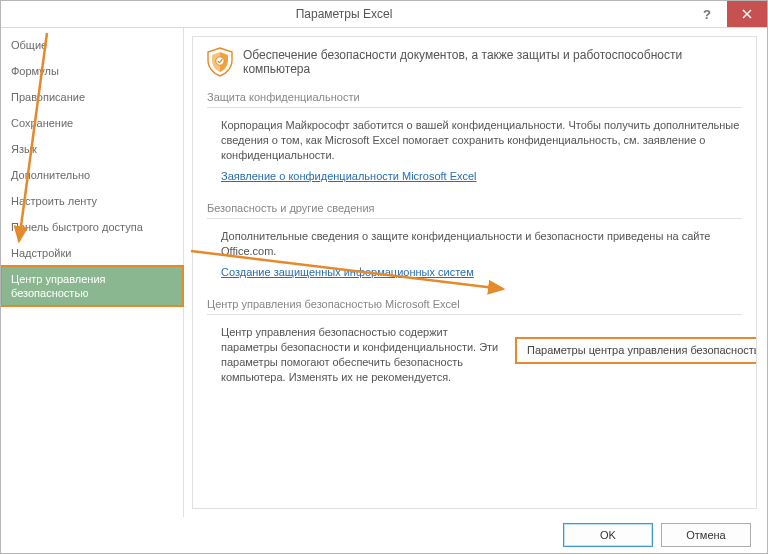 This screenshot has width=768, height=554. I want to click on sidebar-item-quick-access: Панель быстрого доступа, so click(92, 227).